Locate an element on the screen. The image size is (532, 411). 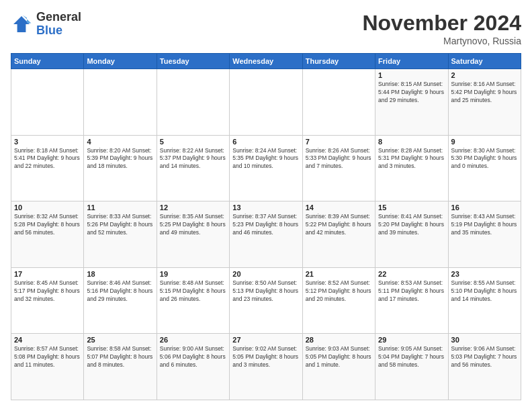
day-info: Sunrise: 8:16 AM Sunset: 5:42 PM Dayligh… is located at coordinates (485, 93).